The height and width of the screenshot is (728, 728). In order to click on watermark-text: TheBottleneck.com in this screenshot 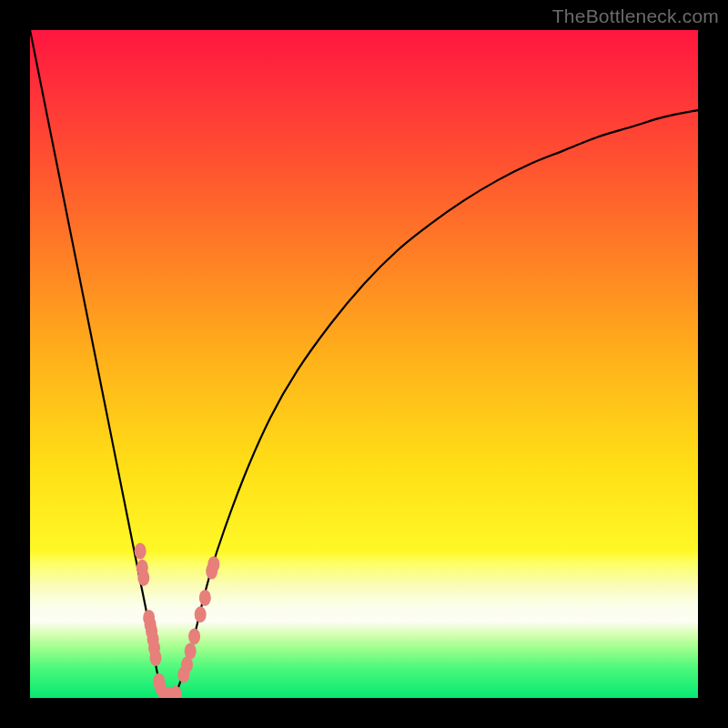, I will do `click(635, 16)`.